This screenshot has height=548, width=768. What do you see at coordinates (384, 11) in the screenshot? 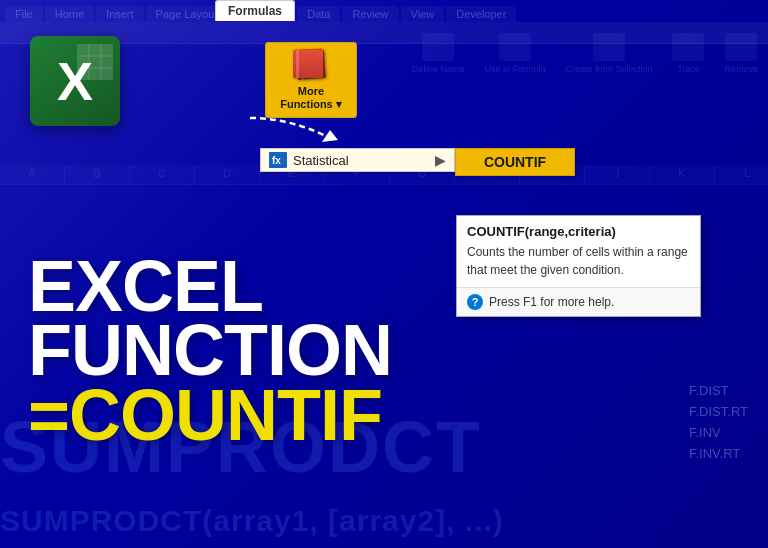
I see `tabs-background: File Home Insert Page Layout Formulas Da…` at bounding box center [384, 11].